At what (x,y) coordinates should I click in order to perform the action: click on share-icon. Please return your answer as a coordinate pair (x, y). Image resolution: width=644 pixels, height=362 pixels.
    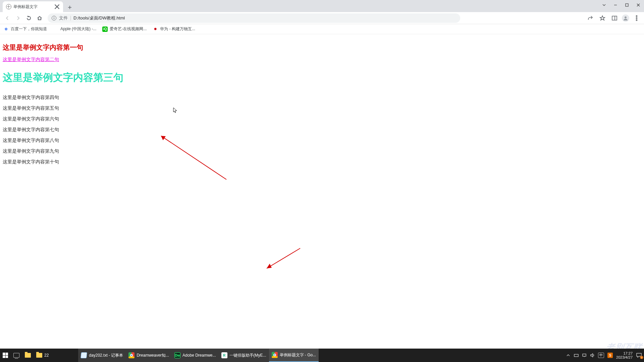
    Looking at the image, I should click on (590, 18).